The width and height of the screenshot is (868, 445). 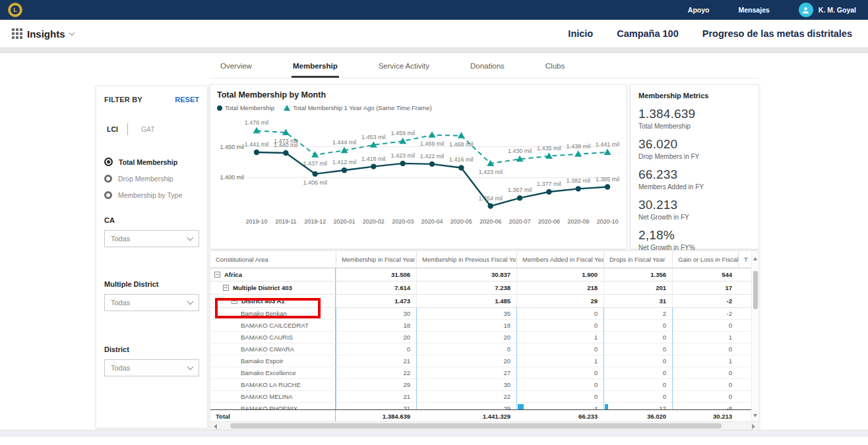 I want to click on col-membership-prev-fy: Membership in Previous Fiscal Year, so click(x=466, y=260).